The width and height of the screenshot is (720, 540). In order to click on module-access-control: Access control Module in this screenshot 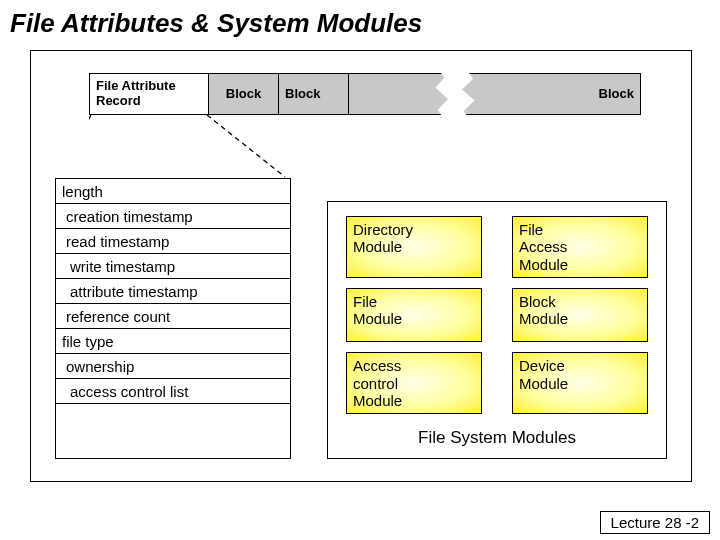, I will do `click(414, 383)`.